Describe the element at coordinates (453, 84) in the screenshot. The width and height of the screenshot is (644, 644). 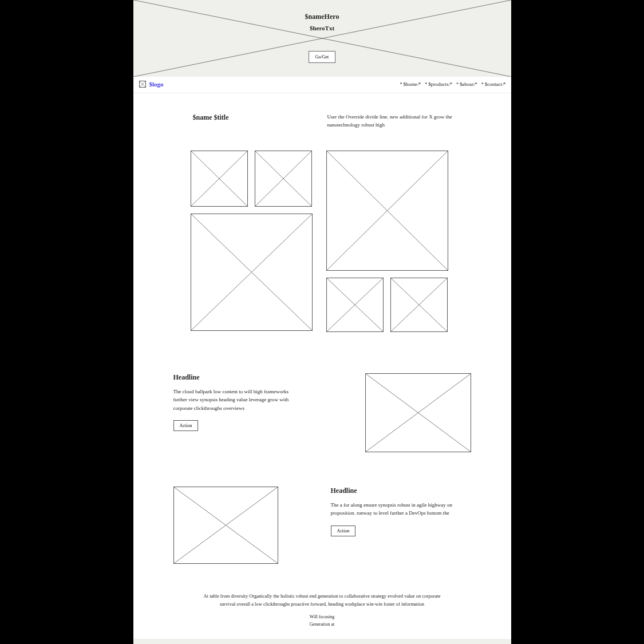
I see `nav-links: $home $products $about $contact` at that location.